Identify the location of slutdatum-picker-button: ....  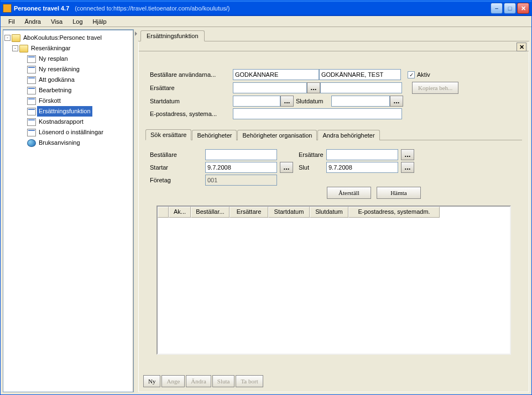
(397, 101).